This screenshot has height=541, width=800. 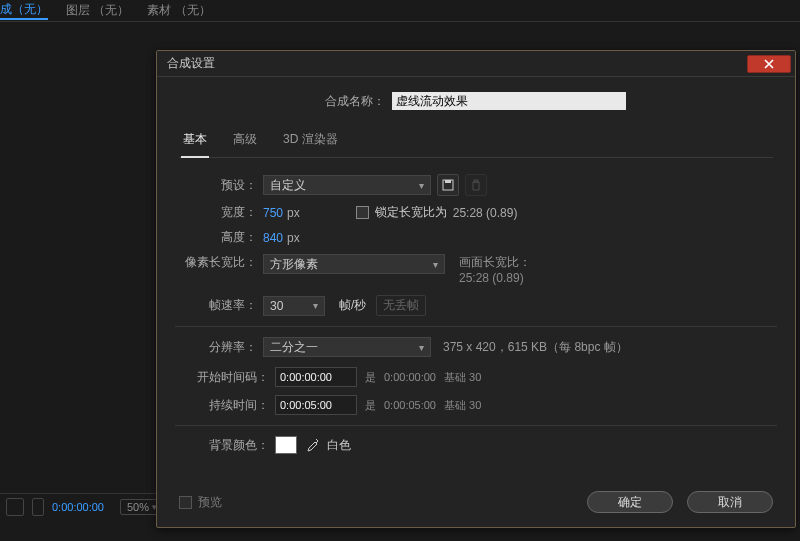 What do you see at coordinates (78, 507) in the screenshot?
I see `lower-timecode: 0:00:00:00` at bounding box center [78, 507].